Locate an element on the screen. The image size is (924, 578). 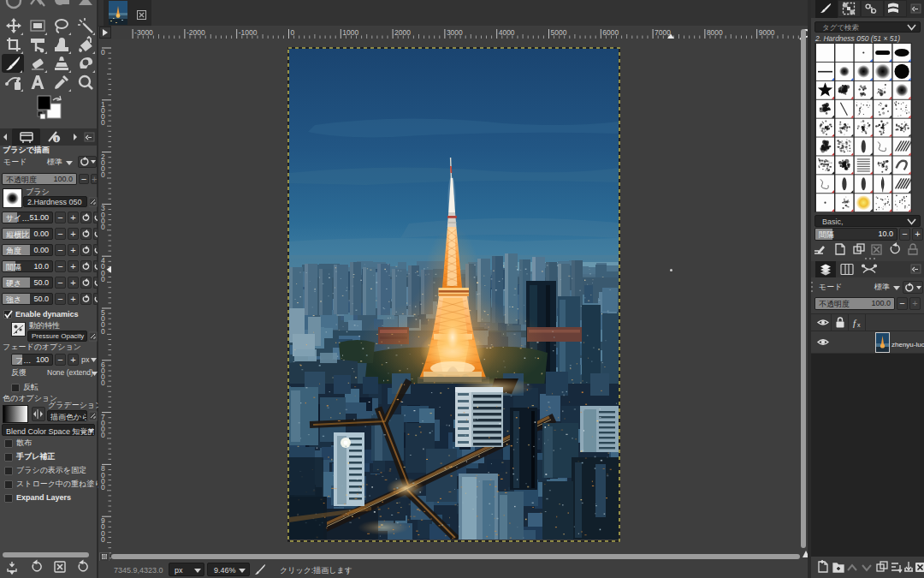
svg-text: -2000 is located at coordinates (196, 33).